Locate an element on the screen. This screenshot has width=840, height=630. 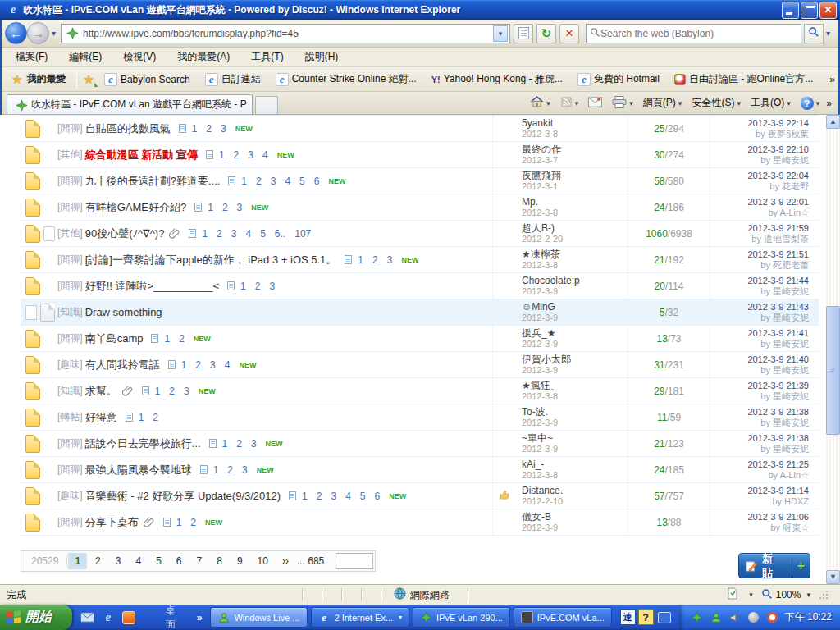
lastpost-author: by 呀東☆ is located at coordinates (760, 528).